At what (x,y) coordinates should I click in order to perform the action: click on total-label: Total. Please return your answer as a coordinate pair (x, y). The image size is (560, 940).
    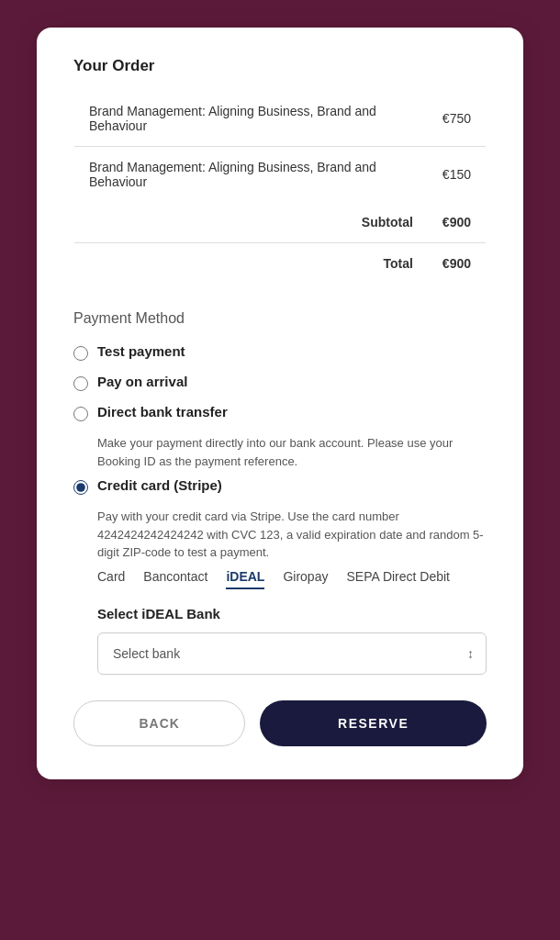
    Looking at the image, I should click on (252, 264).